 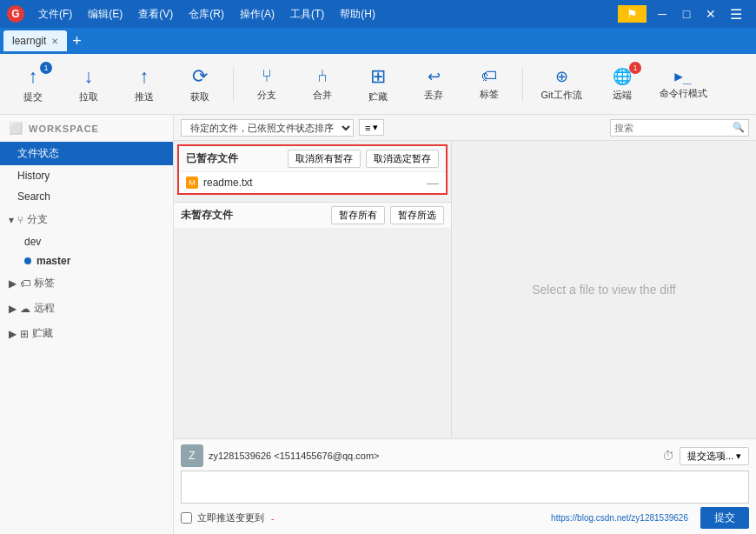 I want to click on commit-label: 提交, so click(x=33, y=97).